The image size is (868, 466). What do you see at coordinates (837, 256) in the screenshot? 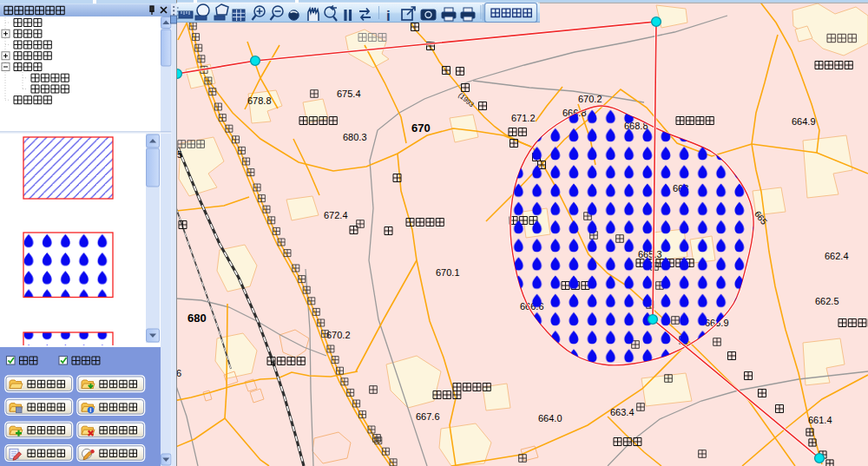
I see `svg-text: 662.4` at bounding box center [837, 256].